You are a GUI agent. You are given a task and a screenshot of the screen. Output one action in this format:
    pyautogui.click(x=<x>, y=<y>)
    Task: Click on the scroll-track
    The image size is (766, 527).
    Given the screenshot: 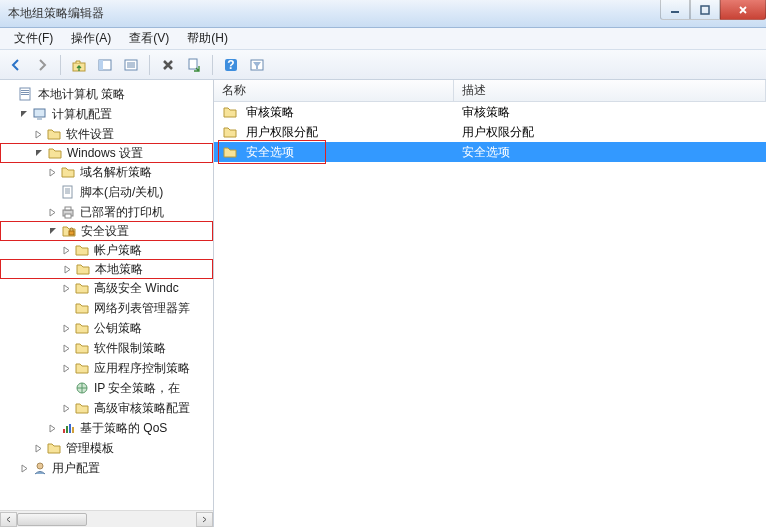 What is the action you would take?
    pyautogui.click(x=106, y=520)
    